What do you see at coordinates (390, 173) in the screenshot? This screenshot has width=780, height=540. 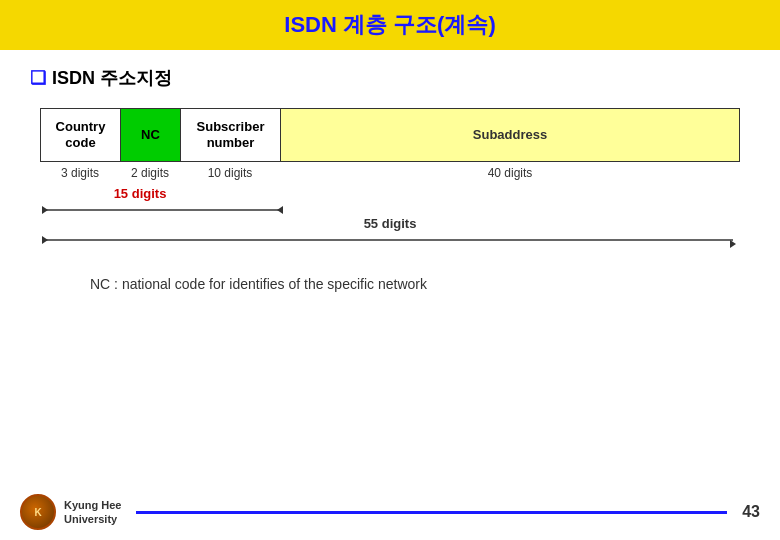 I see `digit-labels-row: 3 digits 2 digits 10 digits 40 digits` at bounding box center [390, 173].